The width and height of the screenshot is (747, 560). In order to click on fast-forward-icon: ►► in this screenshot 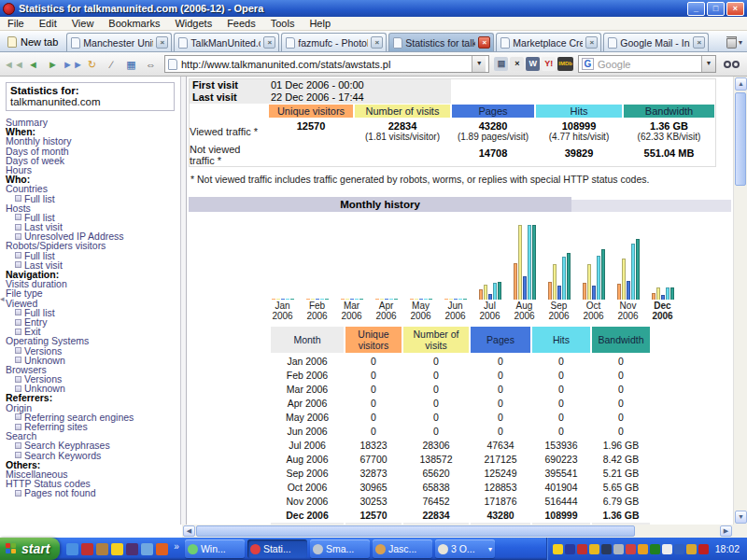, I will do `click(73, 64)`.